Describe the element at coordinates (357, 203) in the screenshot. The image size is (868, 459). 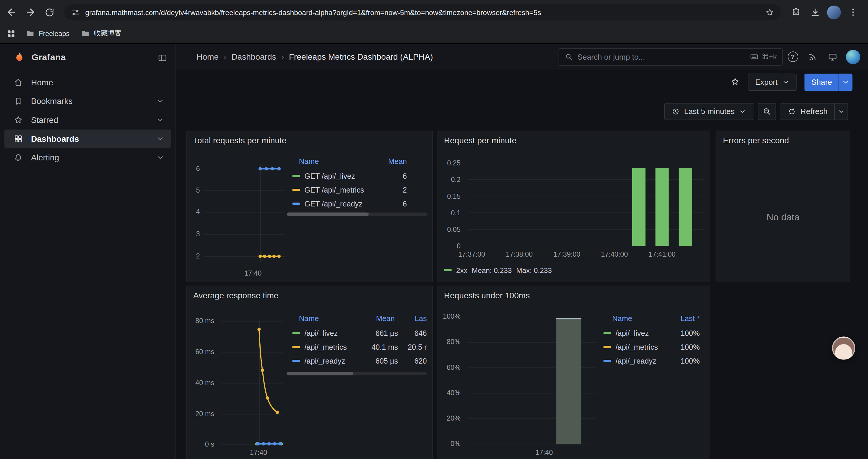
I see `legend-row: GET /api/_readyz 6` at that location.